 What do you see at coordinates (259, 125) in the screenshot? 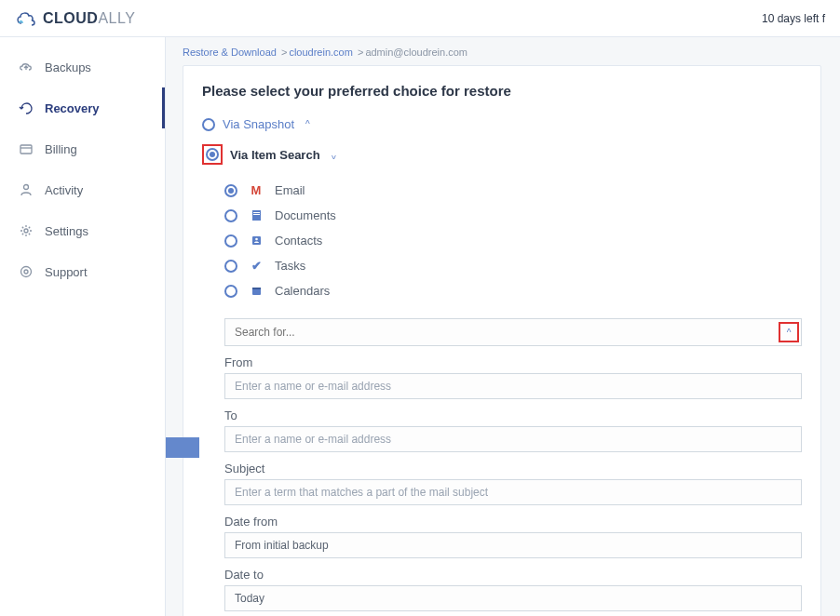
I see `radio-label: Via Snapshot` at bounding box center [259, 125].